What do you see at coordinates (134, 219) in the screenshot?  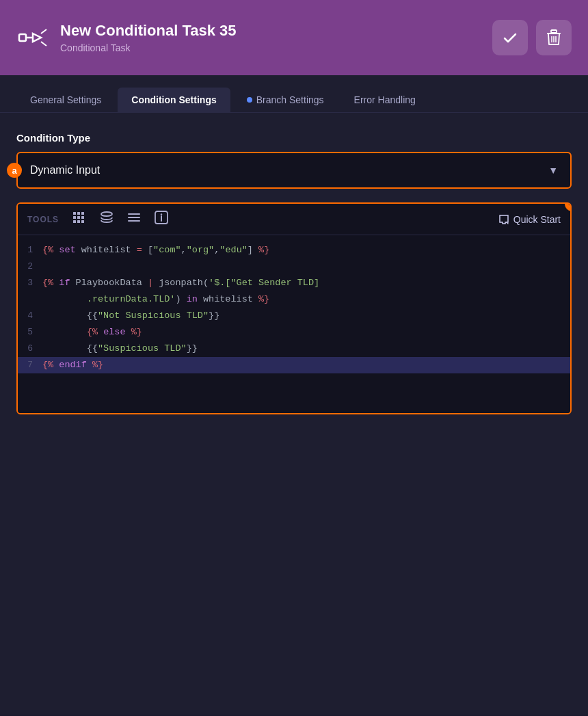 I see `toolbar-list-icon` at bounding box center [134, 219].